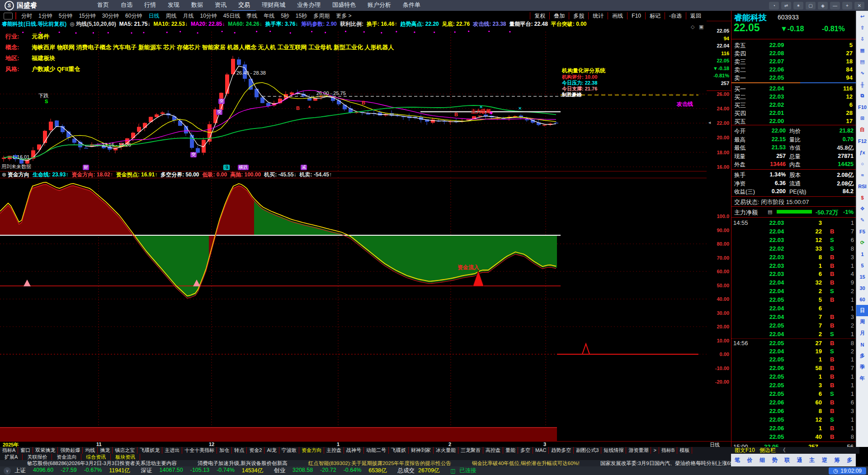 This screenshot has height=475, width=868. Describe the element at coordinates (493, 451) in the screenshot. I see `tab-高控盘: 高控盘` at that location.